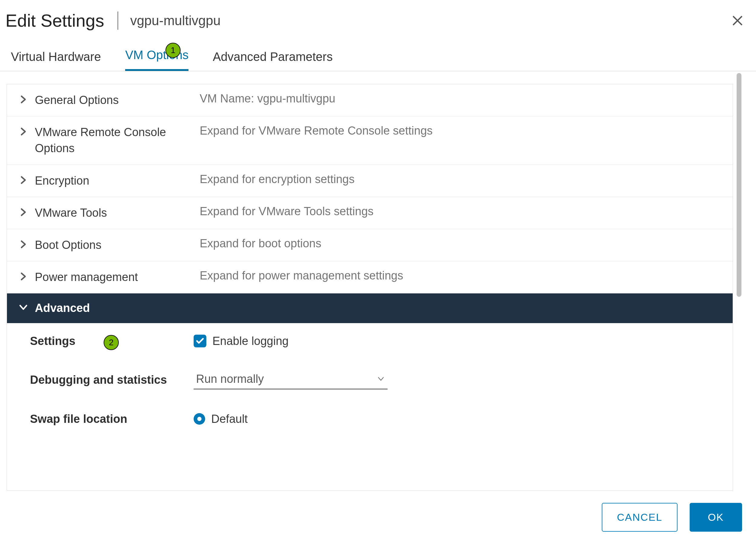 This screenshot has height=545, width=756. I want to click on tab-virtual-hardware: Virtual Hardware, so click(56, 59).